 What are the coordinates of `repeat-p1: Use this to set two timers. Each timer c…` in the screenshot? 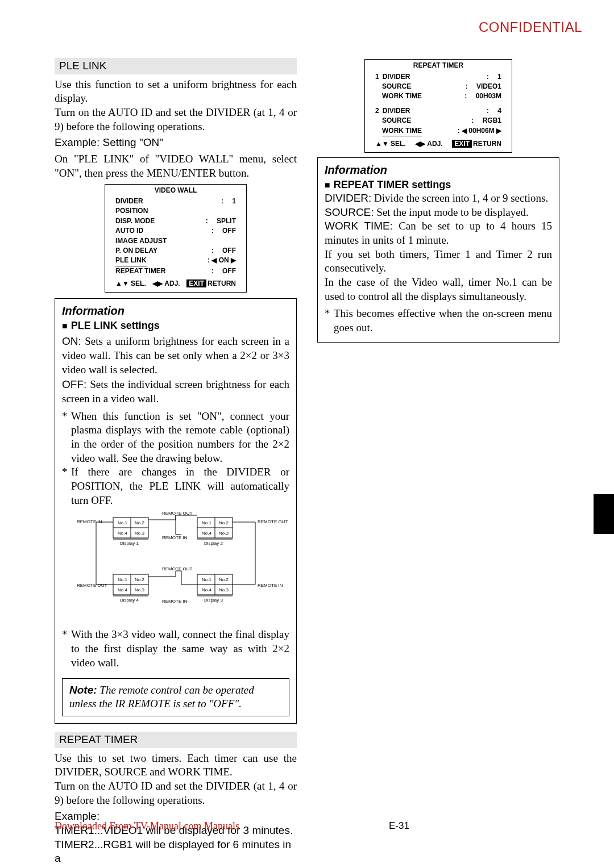 It's located at (176, 766).